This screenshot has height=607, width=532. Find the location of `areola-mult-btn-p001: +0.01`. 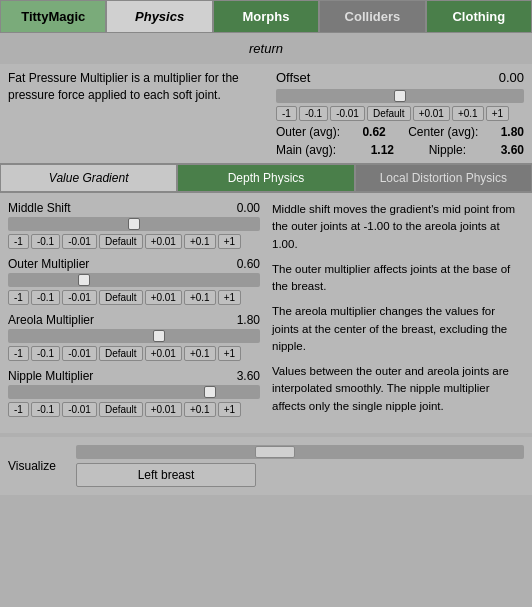

areola-mult-btn-p001: +0.01 is located at coordinates (164, 354).